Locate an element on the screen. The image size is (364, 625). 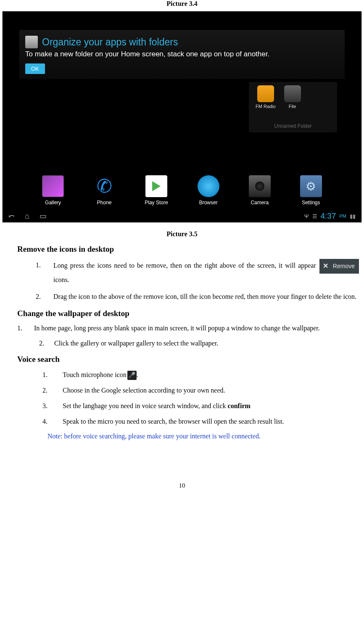
dock-item-phone: ✆ Phone is located at coordinates (104, 190).